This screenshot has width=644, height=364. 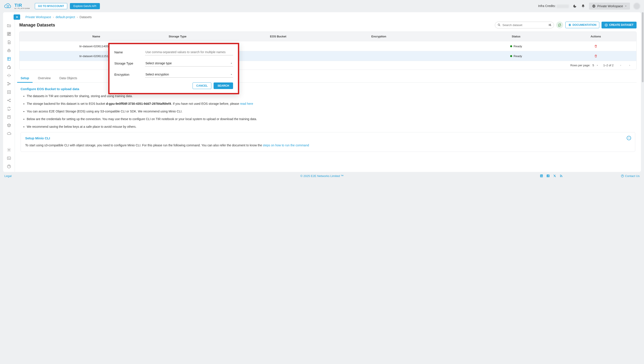 I want to click on legal-link: Legal, so click(x=8, y=176).